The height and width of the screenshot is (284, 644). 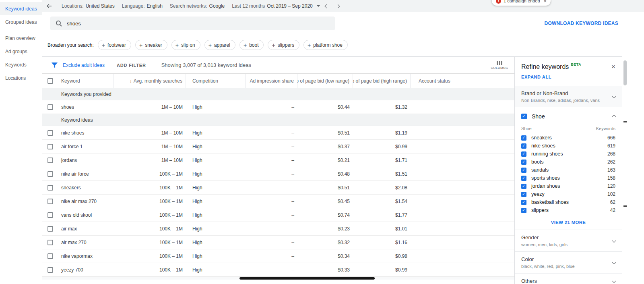 What do you see at coordinates (279, 133) in the screenshot?
I see `table-row: nike shoes 1M – 10M High – $0.51 $1.19` at bounding box center [279, 133].